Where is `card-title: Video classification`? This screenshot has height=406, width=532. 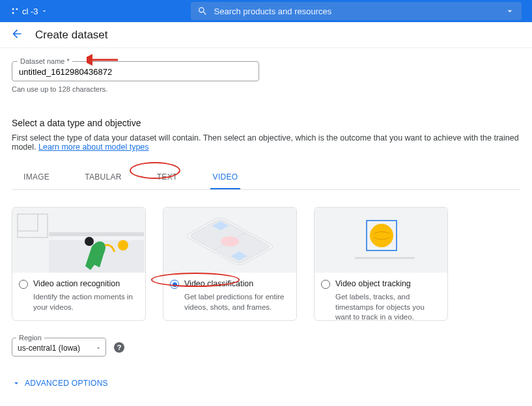
card-title: Video classification is located at coordinates (236, 284).